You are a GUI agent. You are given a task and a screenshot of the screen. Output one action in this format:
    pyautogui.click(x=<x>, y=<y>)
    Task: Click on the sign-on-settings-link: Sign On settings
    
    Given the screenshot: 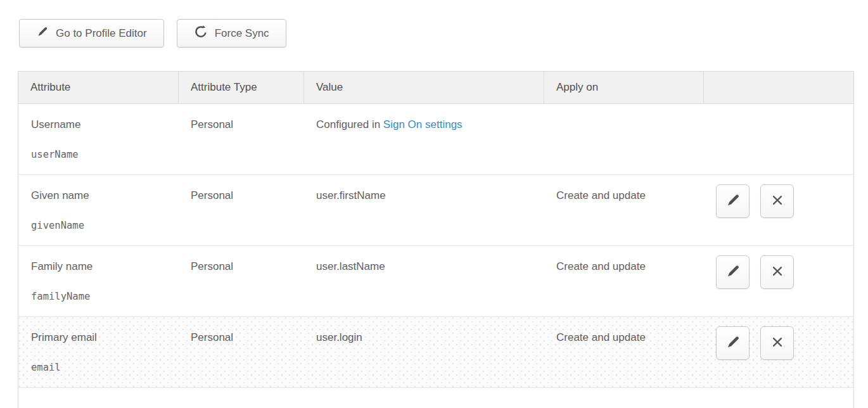 What is the action you would take?
    pyautogui.click(x=423, y=124)
    